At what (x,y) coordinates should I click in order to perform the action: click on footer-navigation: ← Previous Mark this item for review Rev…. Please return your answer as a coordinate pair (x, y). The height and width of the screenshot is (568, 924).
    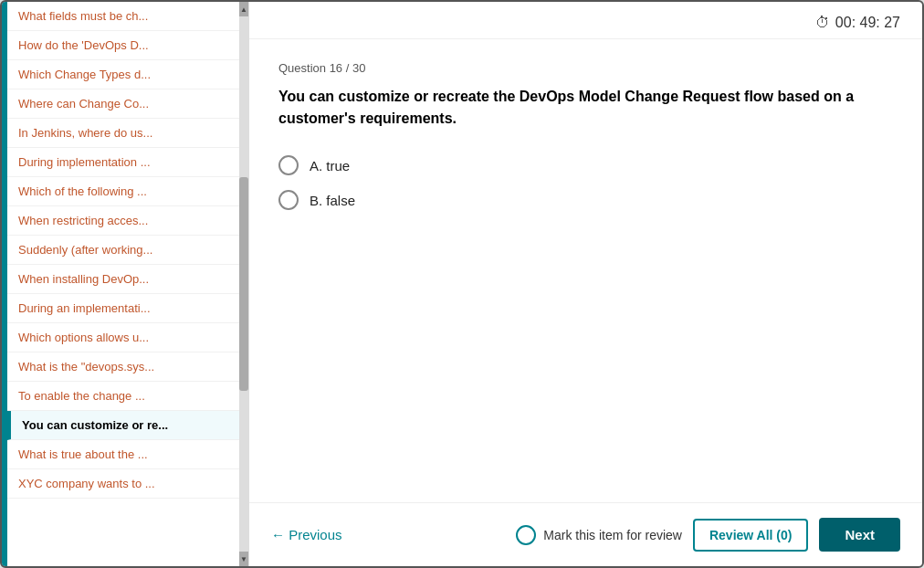
    Looking at the image, I should click on (586, 534).